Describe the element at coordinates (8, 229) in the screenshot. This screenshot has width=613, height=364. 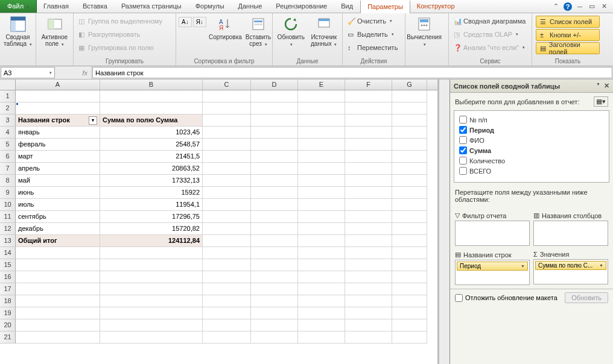
I see `row-header: 12` at that location.